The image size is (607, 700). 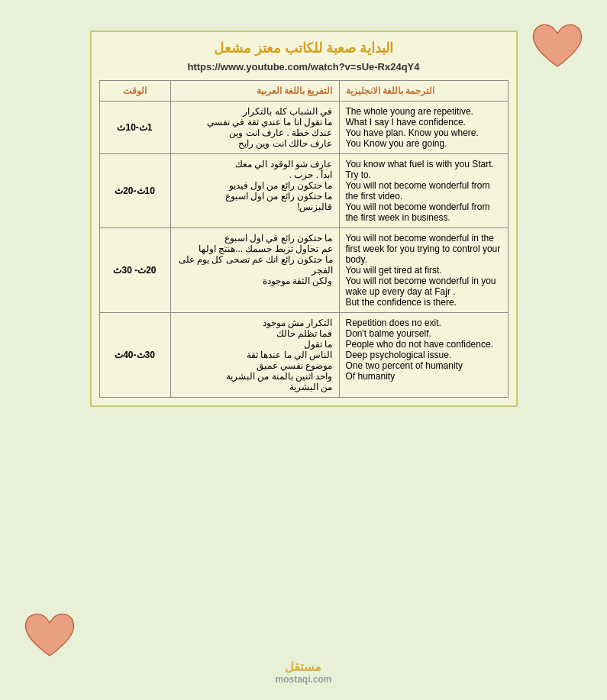 I want to click on cell-arabic-1: عارف شو الوقود الي معك ابدأ . حرب . ما ح…, so click(x=255, y=191).